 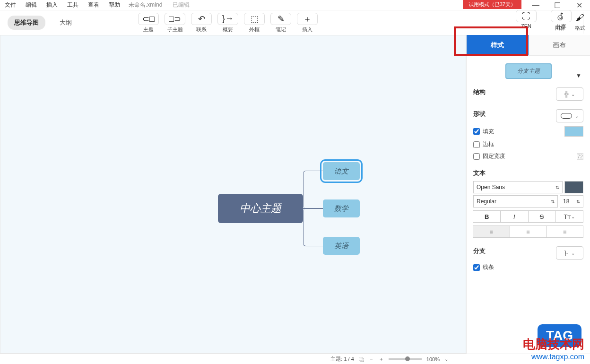 What do you see at coordinates (201, 19) in the screenshot?
I see `relation-icon: ↶` at bounding box center [201, 19].